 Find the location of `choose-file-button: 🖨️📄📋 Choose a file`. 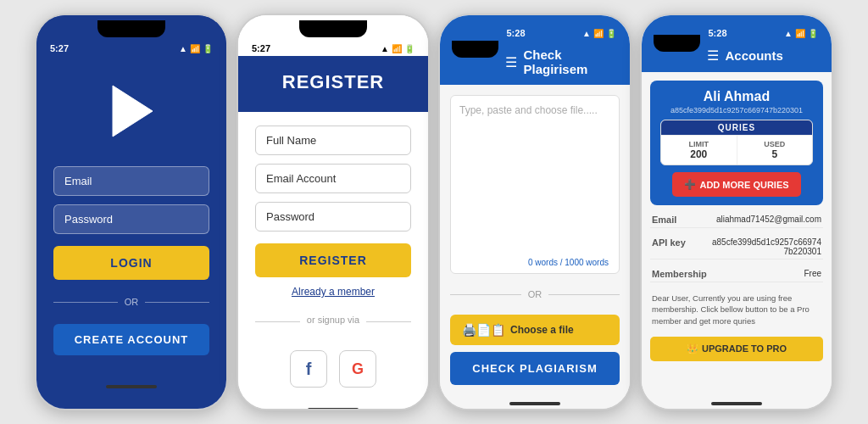

choose-file-button: 🖨️📄📋 Choose a file is located at coordinates (535, 330).